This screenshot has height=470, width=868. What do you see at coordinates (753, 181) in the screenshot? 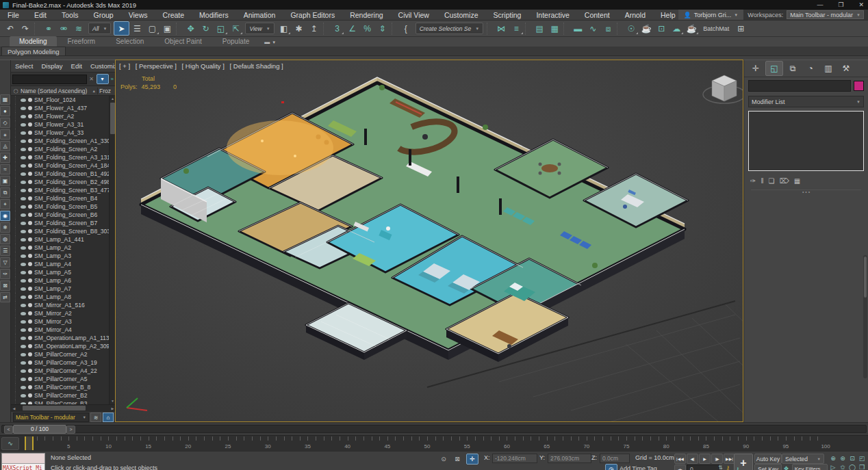
I see `pin-stack-button: ✑` at bounding box center [753, 181].